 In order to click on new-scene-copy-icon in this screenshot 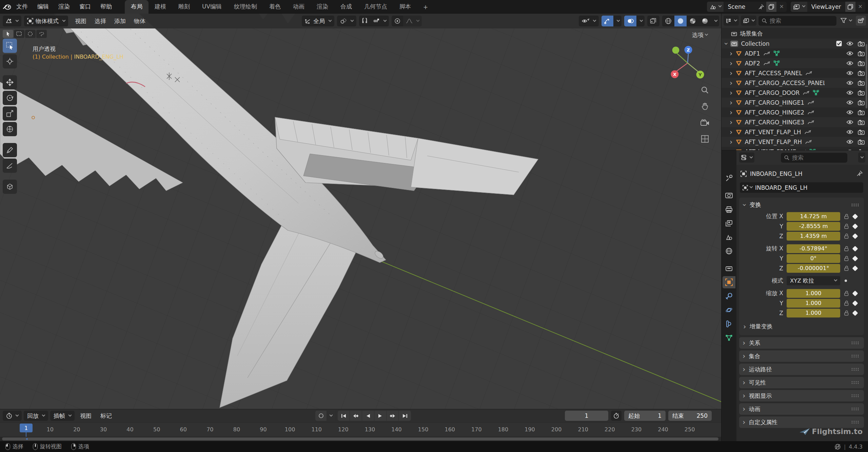, I will do `click(771, 7)`.